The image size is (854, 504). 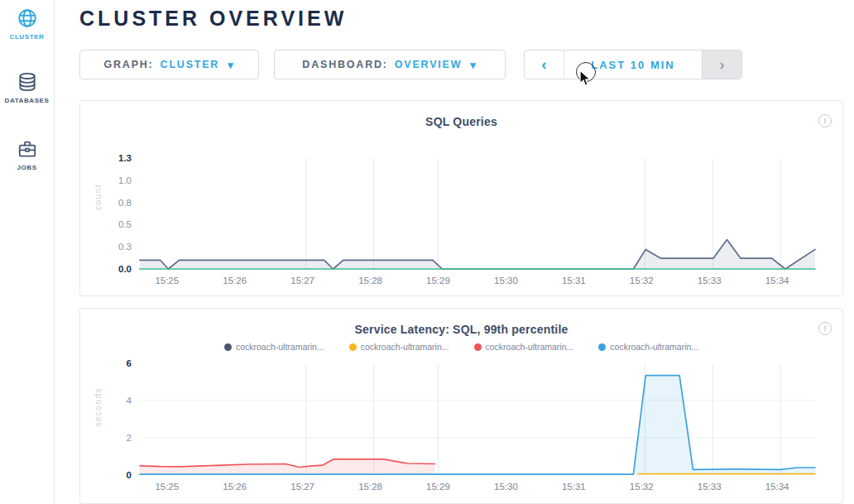 I want to click on globe-icon, so click(x=27, y=18).